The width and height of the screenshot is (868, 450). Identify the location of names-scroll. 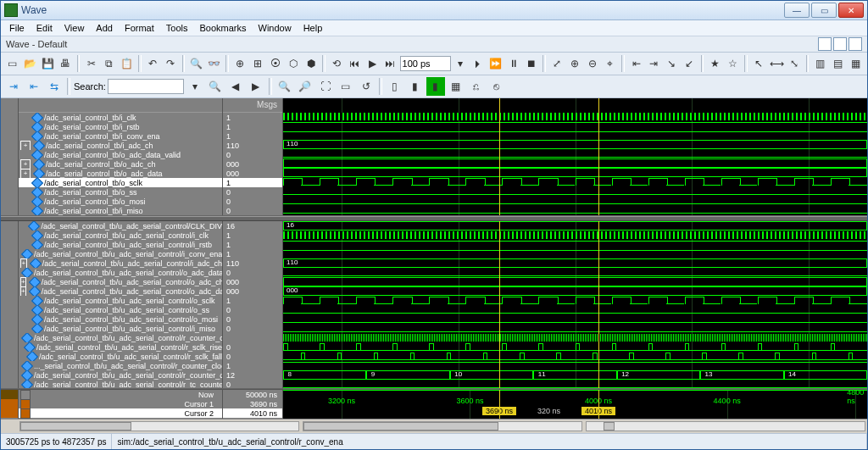
(159, 426).